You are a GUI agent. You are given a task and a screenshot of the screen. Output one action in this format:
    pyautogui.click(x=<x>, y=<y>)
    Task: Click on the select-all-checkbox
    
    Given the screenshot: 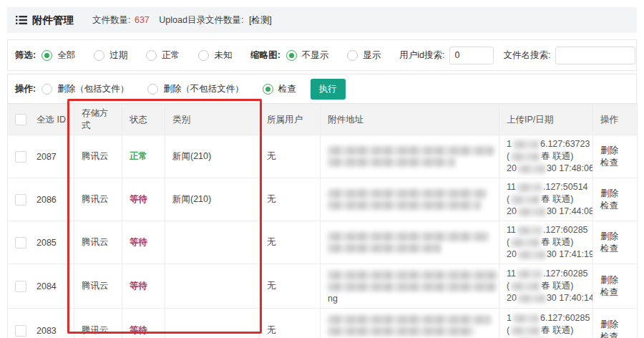 What is the action you would take?
    pyautogui.click(x=21, y=120)
    